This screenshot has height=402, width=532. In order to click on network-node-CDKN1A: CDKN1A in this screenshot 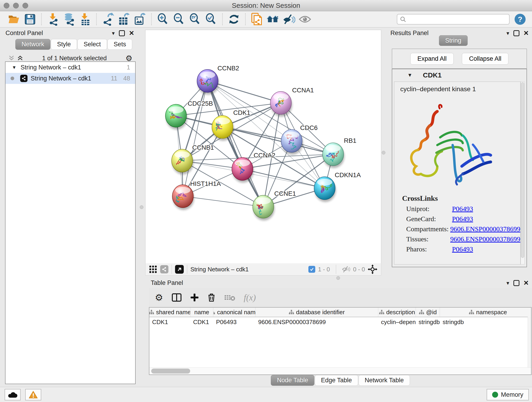, I will do `click(337, 187)`.